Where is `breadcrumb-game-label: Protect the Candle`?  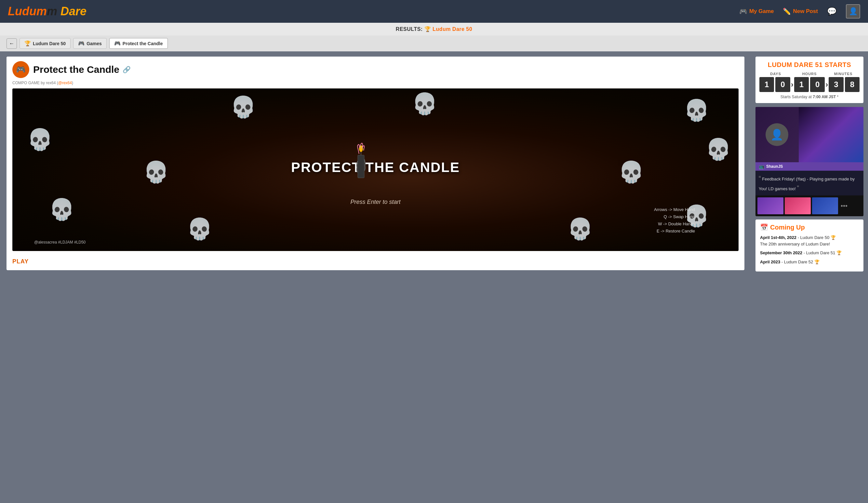
breadcrumb-game-label: Protect the Candle is located at coordinates (143, 43).